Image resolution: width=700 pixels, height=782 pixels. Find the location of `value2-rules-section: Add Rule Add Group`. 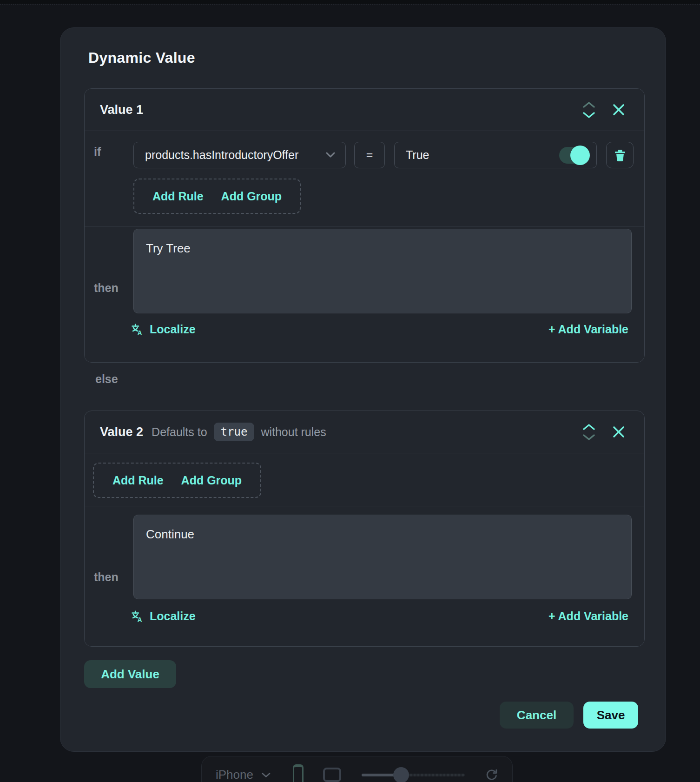

value2-rules-section: Add Rule Add Group is located at coordinates (364, 480).